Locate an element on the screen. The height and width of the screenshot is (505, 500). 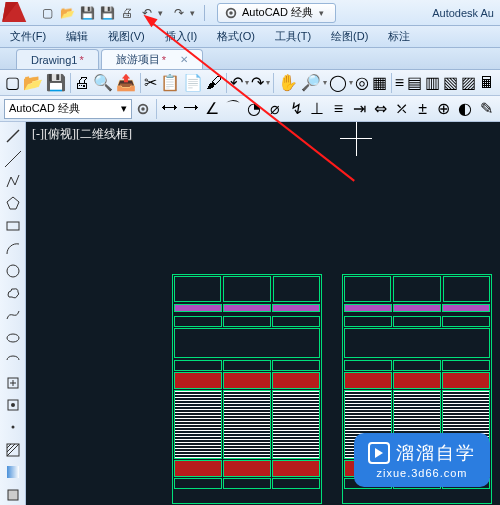
dim-arc-icon: ⌒ is located at coordinates (233, 109).